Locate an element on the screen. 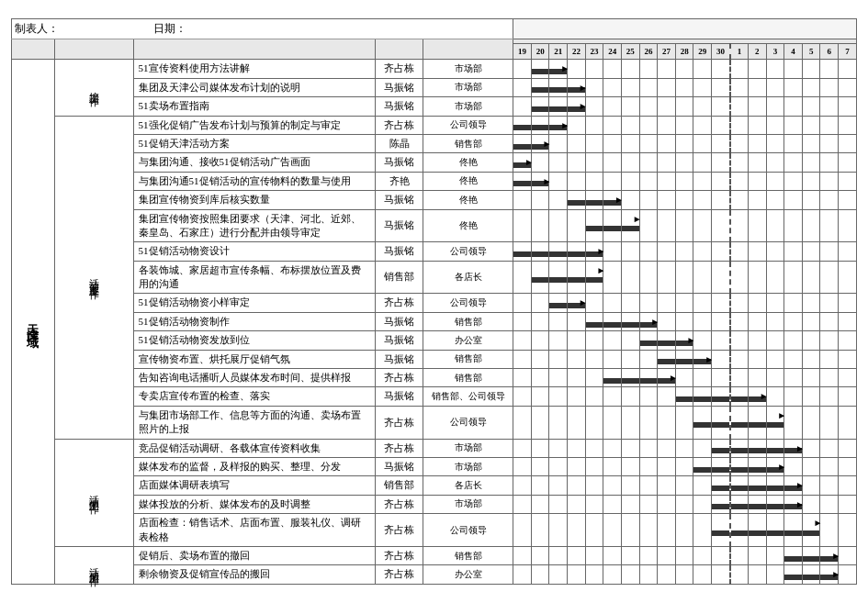 This screenshot has height=614, width=868. dept-cell: 销售部 is located at coordinates (468, 555).